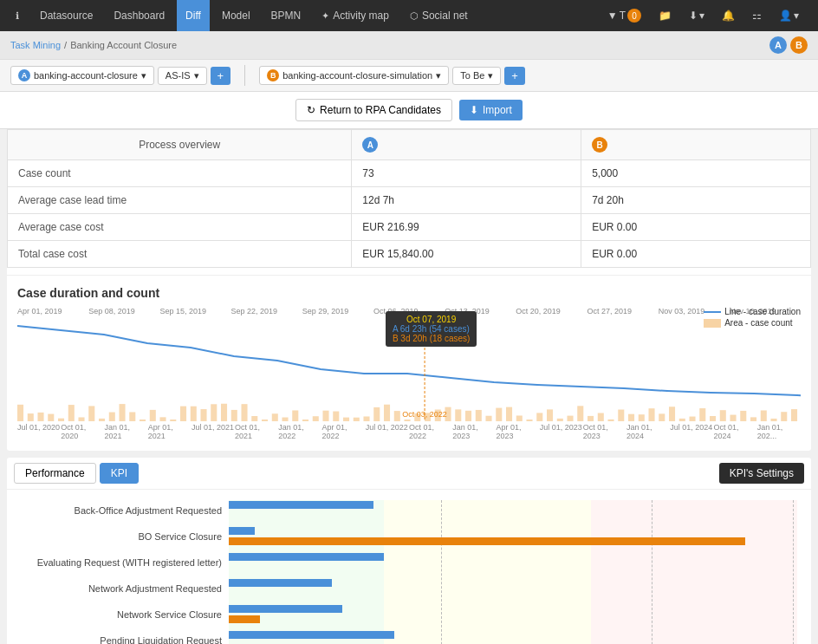 The width and height of the screenshot is (818, 644). What do you see at coordinates (236, 16) in the screenshot?
I see `nav-model: Model` at bounding box center [236, 16].